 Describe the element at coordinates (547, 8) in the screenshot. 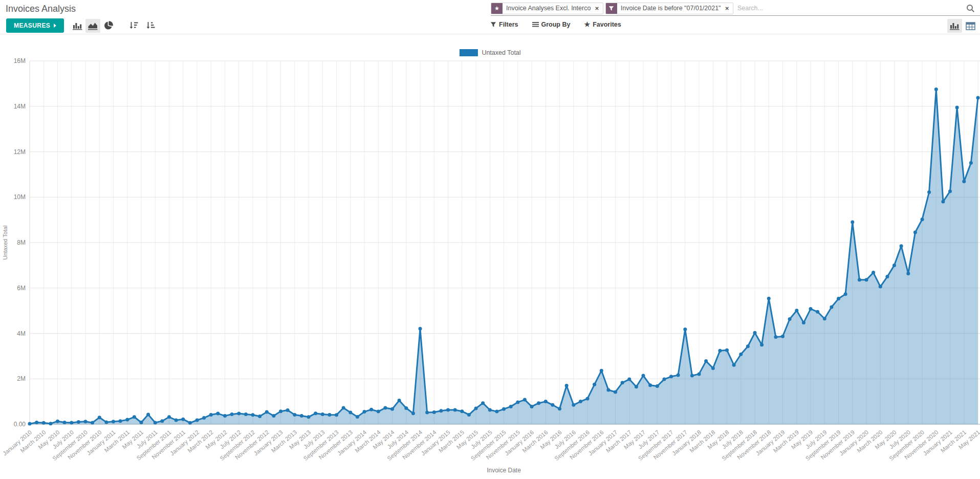

I see `search-facet-favorite: ★ Invoice Analyses Excl. Interco ✕` at that location.